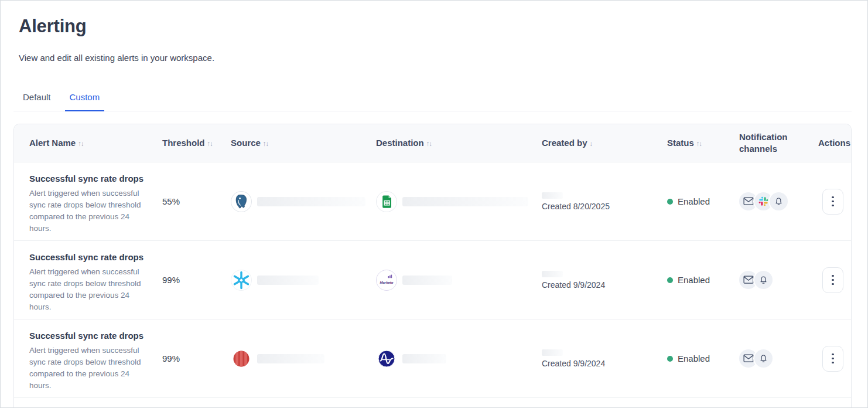 This screenshot has width=868, height=408. I want to click on svg-text: Marketo, so click(387, 282).